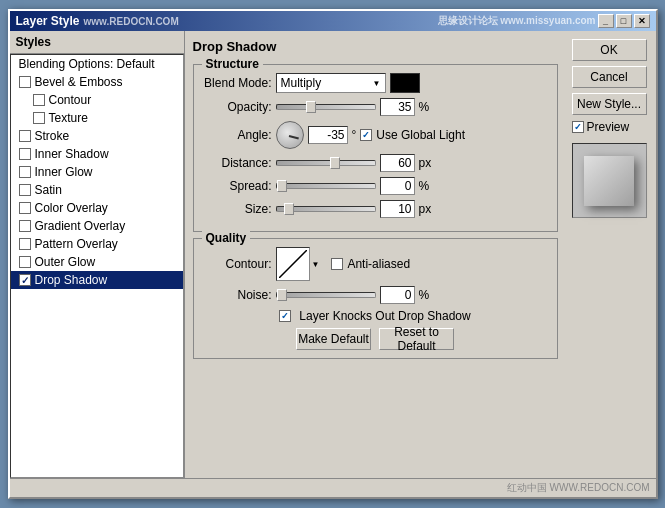 This screenshot has height=508, width=665. I want to click on global-light-label: Use Global Light, so click(420, 135).